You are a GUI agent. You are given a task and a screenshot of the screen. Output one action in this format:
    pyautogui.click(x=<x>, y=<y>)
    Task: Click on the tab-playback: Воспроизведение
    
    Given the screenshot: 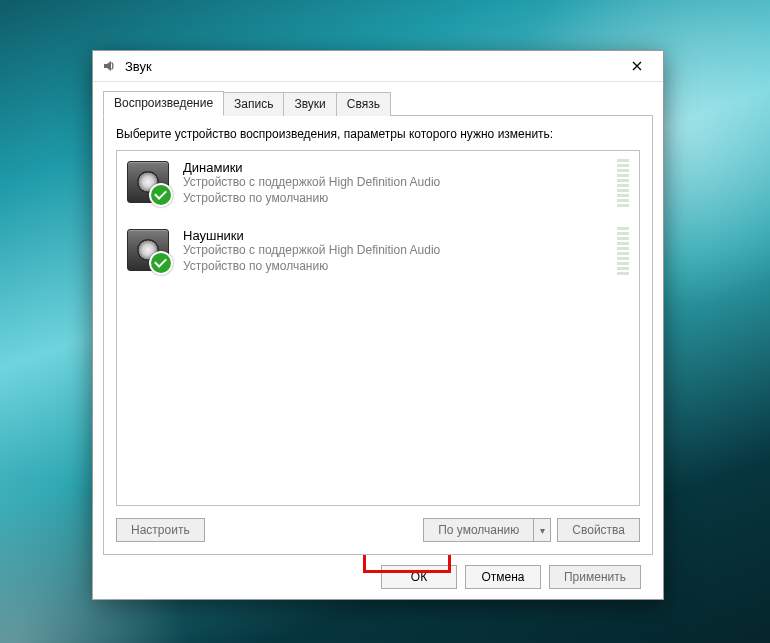 What is the action you would take?
    pyautogui.click(x=164, y=104)
    